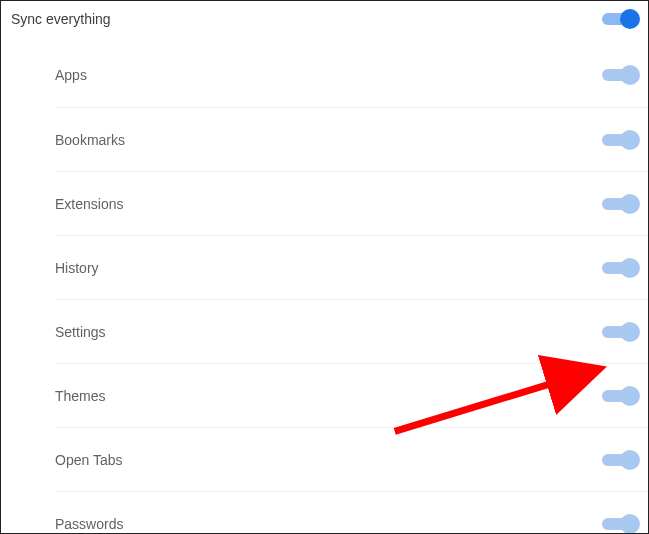  I want to click on item-label: Passwords, so click(89, 524).